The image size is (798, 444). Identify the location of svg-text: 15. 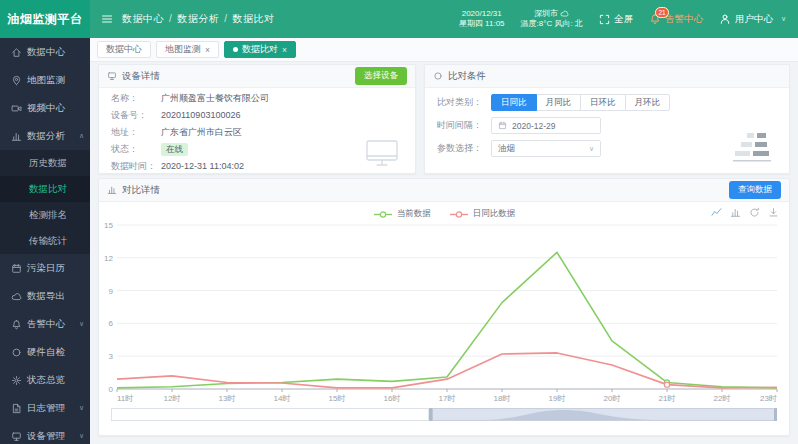
(108, 226).